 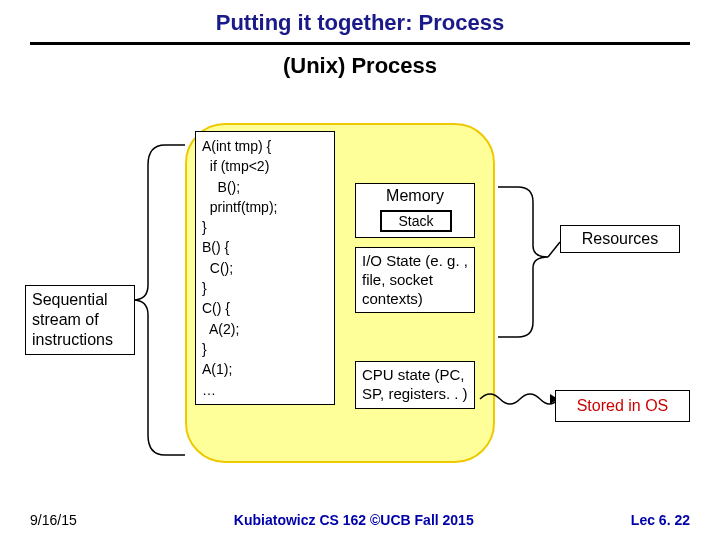 What do you see at coordinates (265, 268) in the screenshot?
I see `code-line: C();` at bounding box center [265, 268].